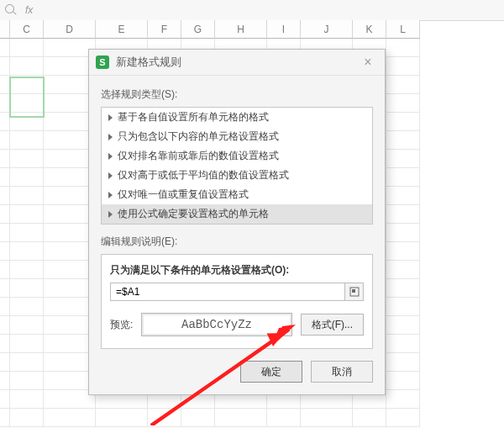 The width and height of the screenshot is (504, 428). What do you see at coordinates (237, 271) in the screenshot?
I see `condition-label: 只为满足以下条件的单元格设置格式(O):` at bounding box center [237, 271].